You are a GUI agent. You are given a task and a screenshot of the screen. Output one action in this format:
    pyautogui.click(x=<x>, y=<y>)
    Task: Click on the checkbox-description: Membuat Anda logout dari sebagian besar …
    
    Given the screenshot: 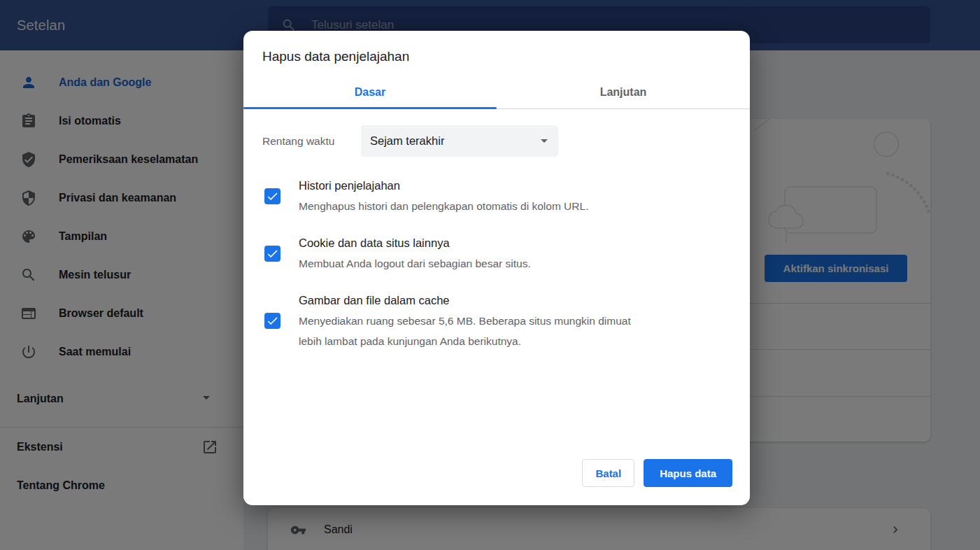 What is the action you would take?
    pyautogui.click(x=476, y=263)
    